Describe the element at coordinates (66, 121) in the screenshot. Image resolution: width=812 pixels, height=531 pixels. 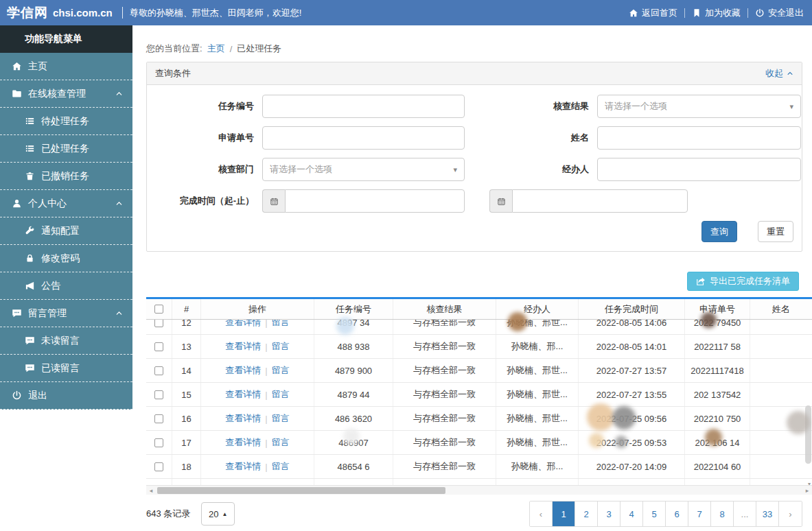
I see `sidebar-item-pending-tasks: 待处理任务` at that location.